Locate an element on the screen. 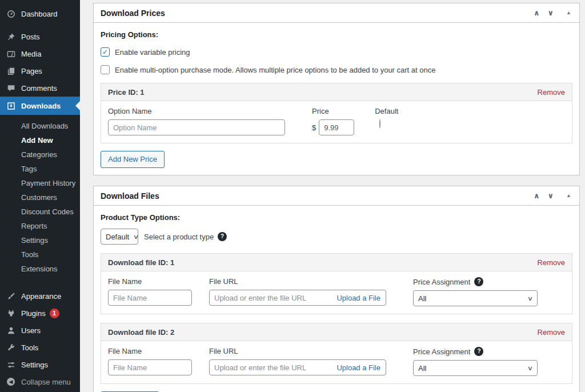 This screenshot has height=392, width=585. variable-pricing-row: ✓ Enable variable pricing is located at coordinates (336, 52).